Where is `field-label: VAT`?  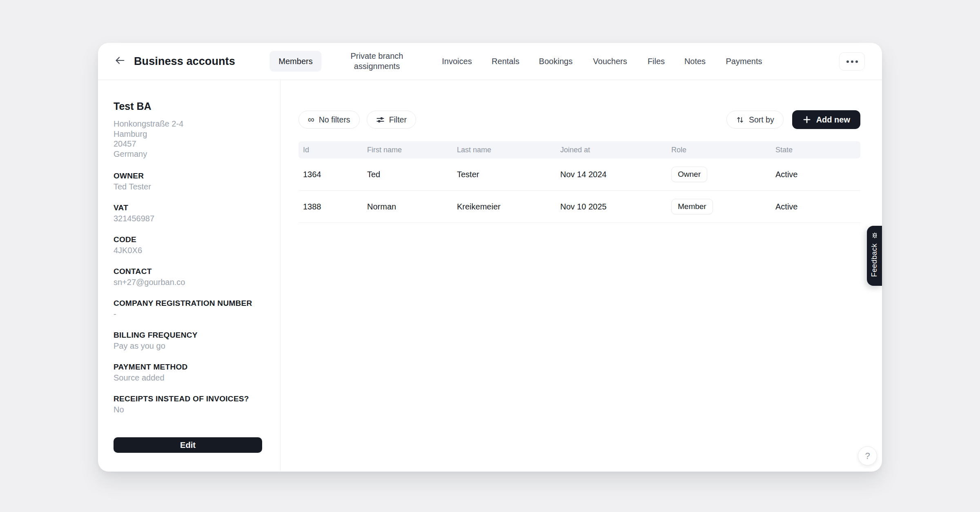
field-label: VAT is located at coordinates (189, 207).